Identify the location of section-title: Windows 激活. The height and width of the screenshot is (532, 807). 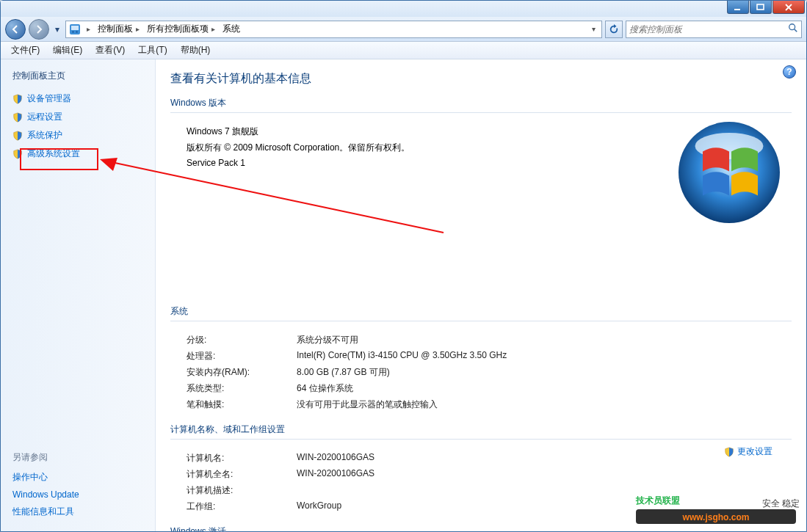
(481, 528).